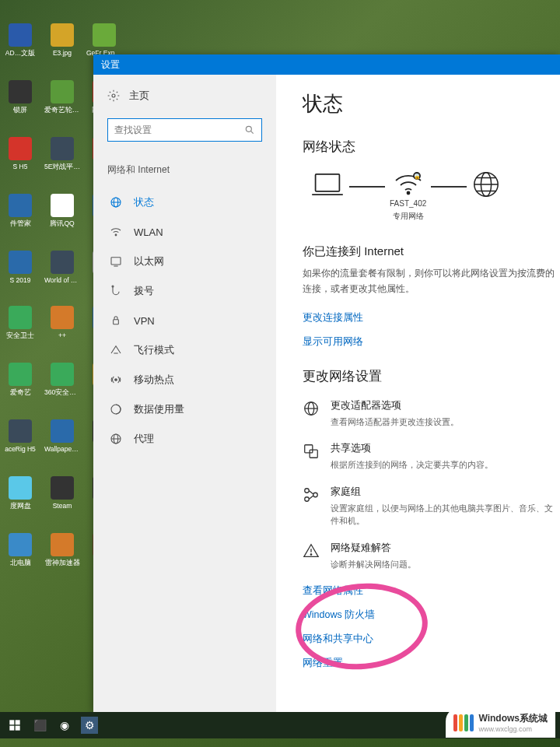 The width and height of the screenshot is (560, 747). Describe the element at coordinates (327, 65) in the screenshot. I see `window-titlebar: 设置` at that location.